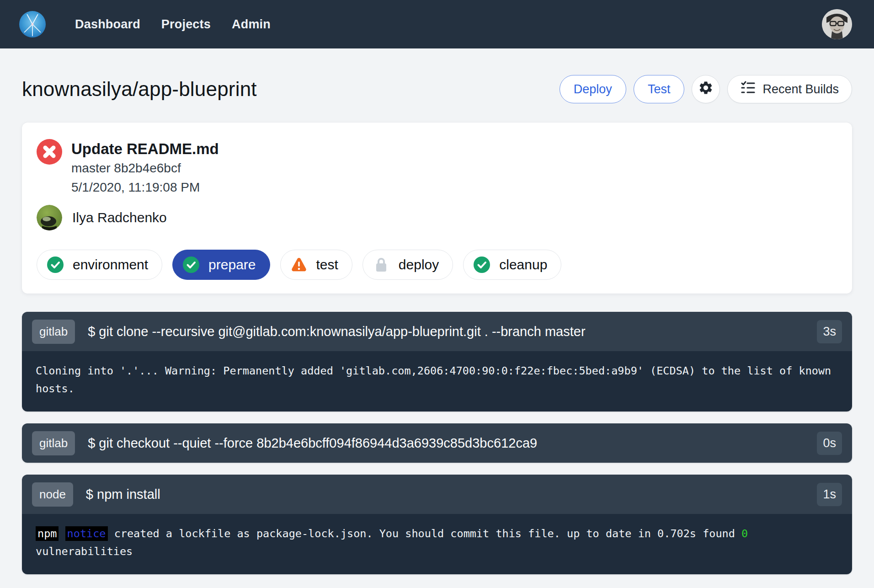  What do you see at coordinates (123, 495) in the screenshot?
I see `terminal-command: $ npm install` at bounding box center [123, 495].